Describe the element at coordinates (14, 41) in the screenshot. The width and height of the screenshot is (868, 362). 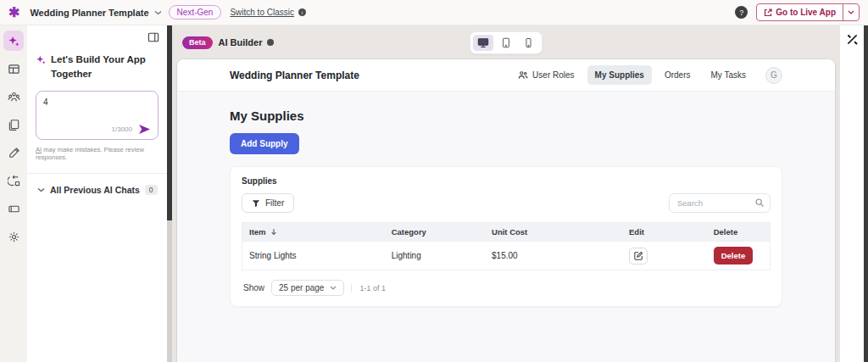
I see `sparkles-icon` at that location.